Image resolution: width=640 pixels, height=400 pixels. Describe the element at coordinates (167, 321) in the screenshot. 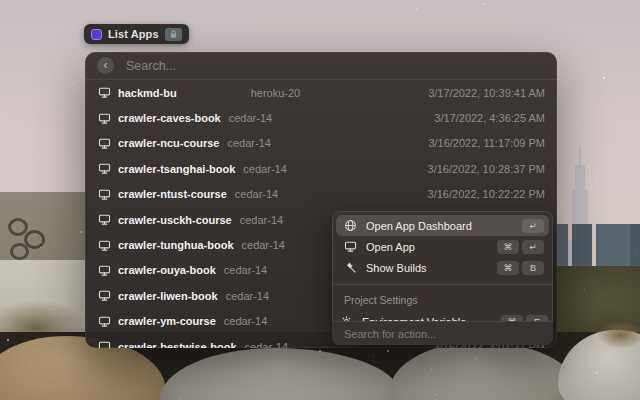

I see `app-name: crawler-ym-course` at that location.